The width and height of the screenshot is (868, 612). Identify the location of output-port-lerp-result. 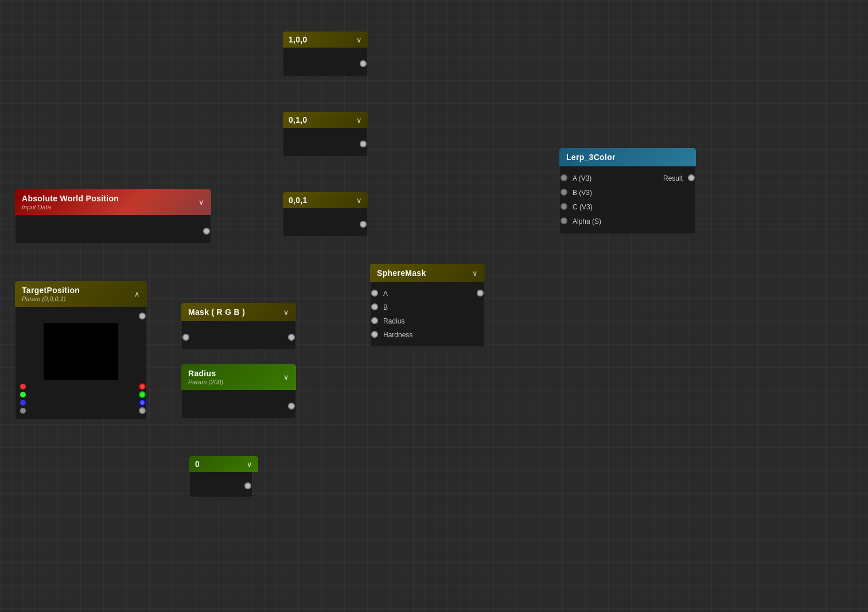
(691, 178).